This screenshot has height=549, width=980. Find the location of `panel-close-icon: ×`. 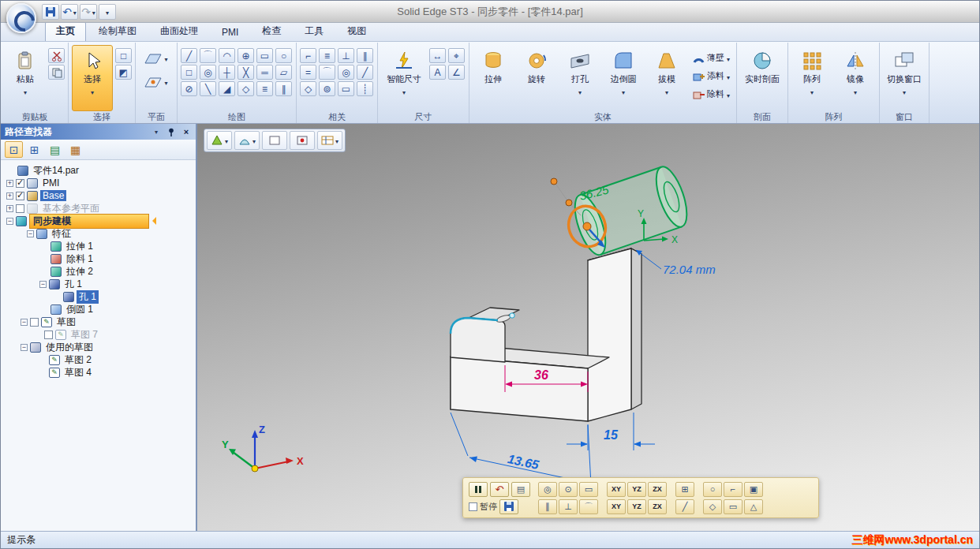

panel-close-icon: × is located at coordinates (186, 132).